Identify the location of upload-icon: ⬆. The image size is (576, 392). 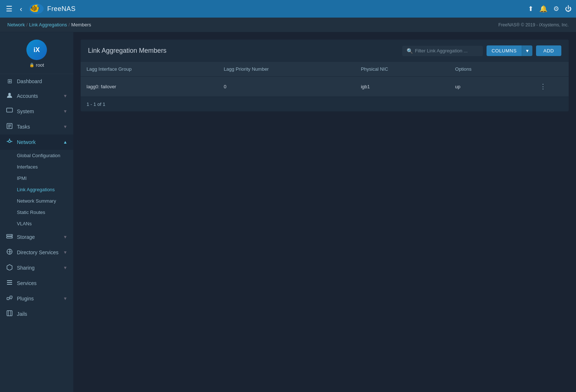
(531, 9).